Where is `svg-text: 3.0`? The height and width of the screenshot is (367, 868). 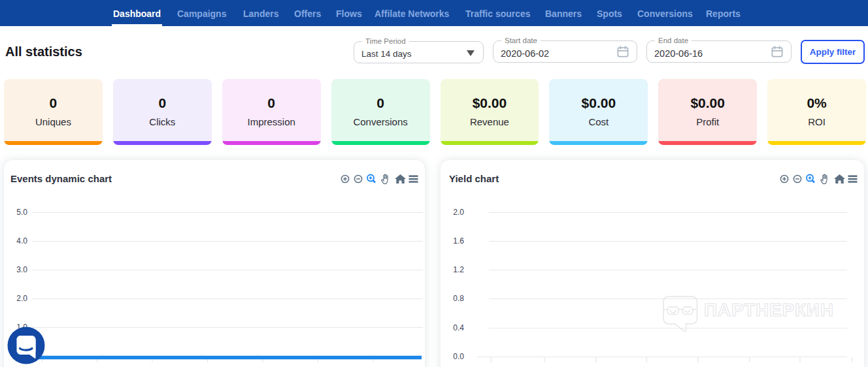 svg-text: 3.0 is located at coordinates (22, 270).